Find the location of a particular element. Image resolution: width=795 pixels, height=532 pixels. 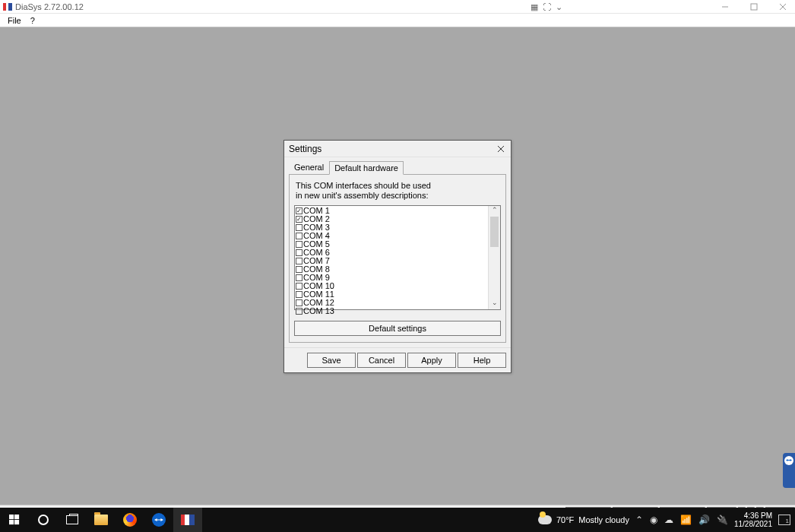

app-titlebar: DiaSys 2.72.00.12 ▦ ⛶ ⌄ is located at coordinates (398, 7).